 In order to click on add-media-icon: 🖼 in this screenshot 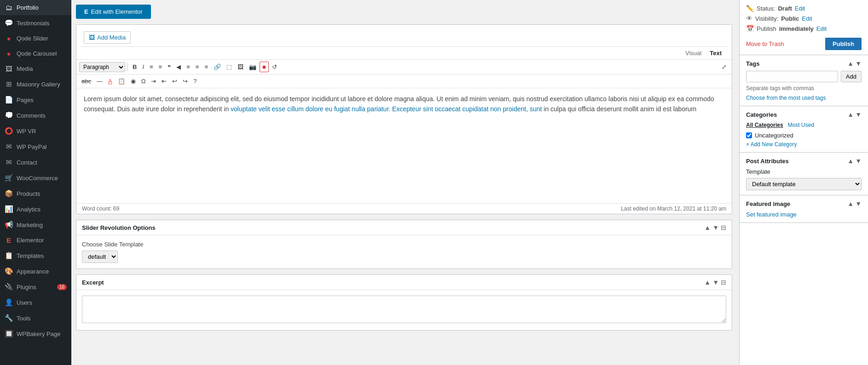, I will do `click(92, 38)`.